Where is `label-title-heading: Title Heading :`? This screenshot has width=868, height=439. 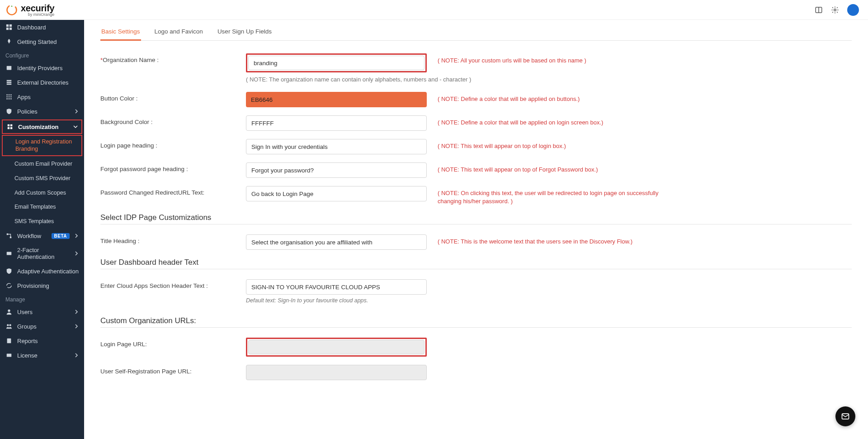
label-title-heading: Title Heading : is located at coordinates (173, 239).